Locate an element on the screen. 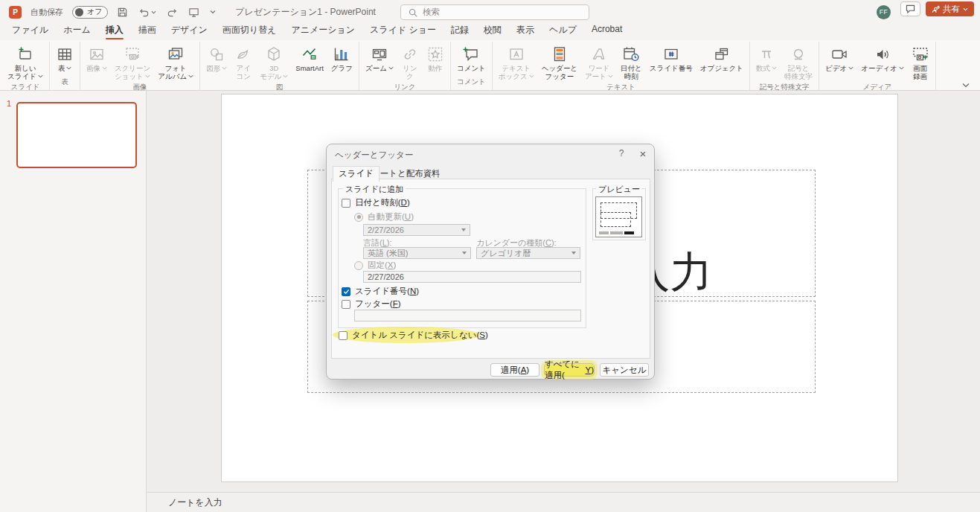 The width and height of the screenshot is (980, 512). slide-thumbnail is located at coordinates (77, 135).